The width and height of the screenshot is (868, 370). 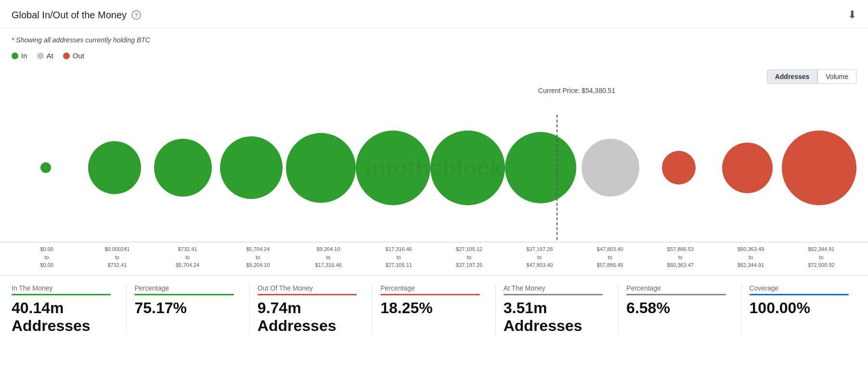 What do you see at coordinates (47, 257) in the screenshot?
I see `x-label-0: $0.00to$0.00` at bounding box center [47, 257].